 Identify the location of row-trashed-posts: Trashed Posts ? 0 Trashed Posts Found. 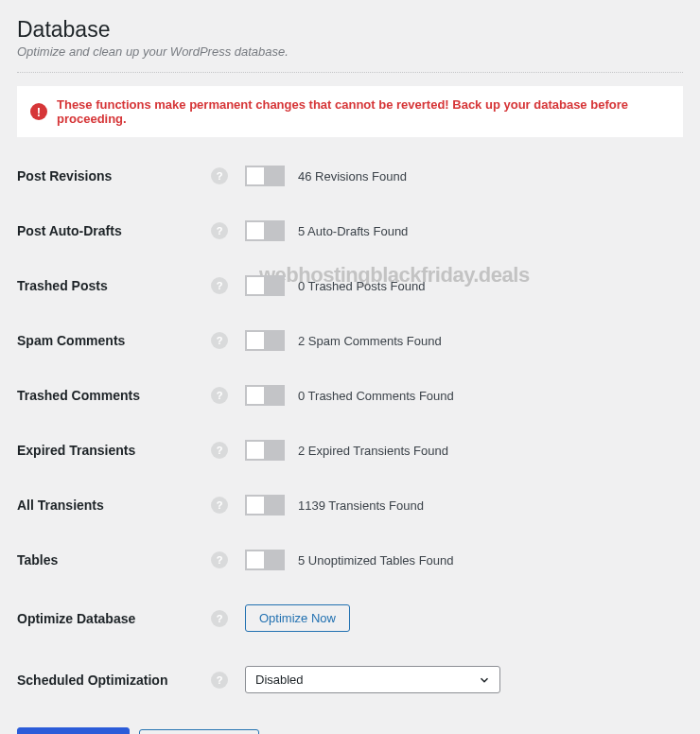
(350, 286).